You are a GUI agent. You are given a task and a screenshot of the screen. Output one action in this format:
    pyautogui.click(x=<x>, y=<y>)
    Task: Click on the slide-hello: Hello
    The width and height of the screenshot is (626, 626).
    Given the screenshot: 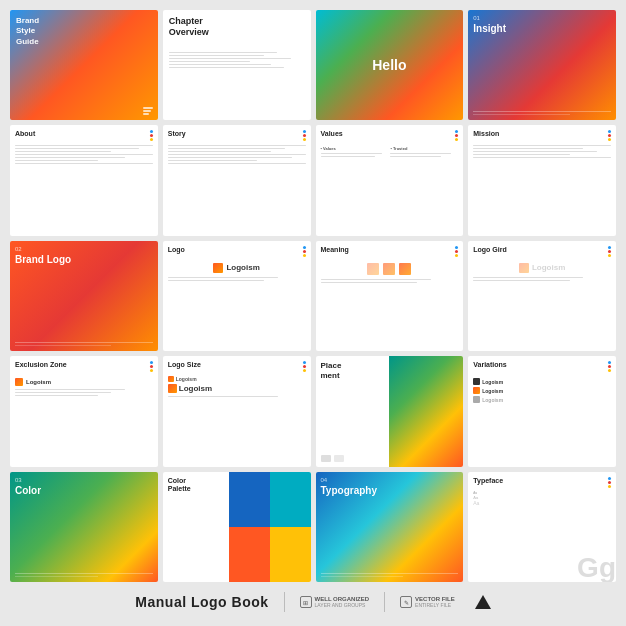 What is the action you would take?
    pyautogui.click(x=390, y=65)
    